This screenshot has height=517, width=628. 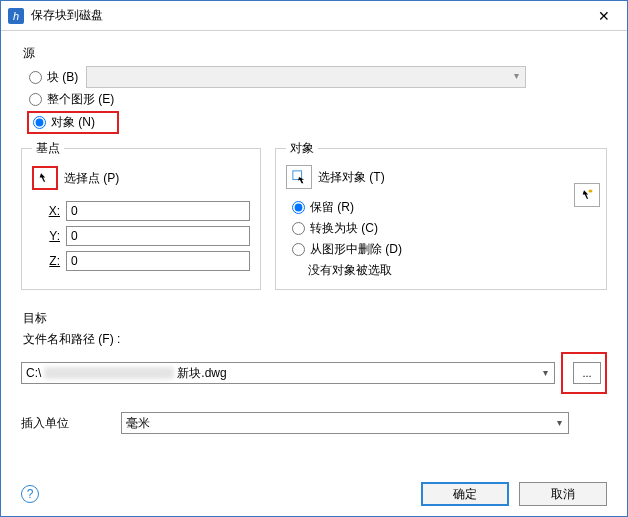 I want to click on source-group-label: 源, so click(x=315, y=54).